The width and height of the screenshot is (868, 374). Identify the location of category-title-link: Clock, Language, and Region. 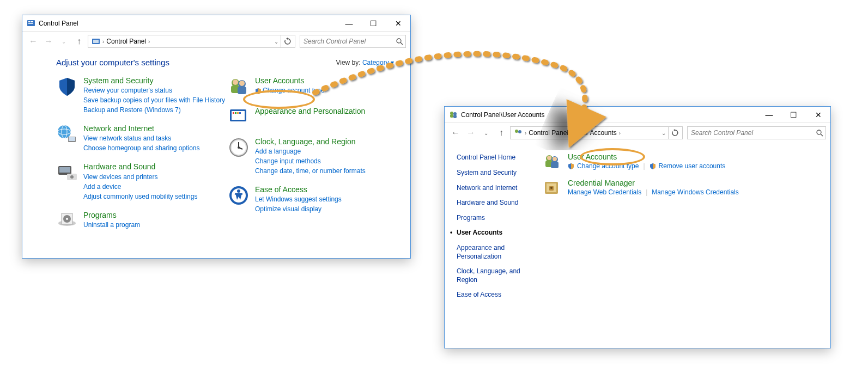
(305, 142).